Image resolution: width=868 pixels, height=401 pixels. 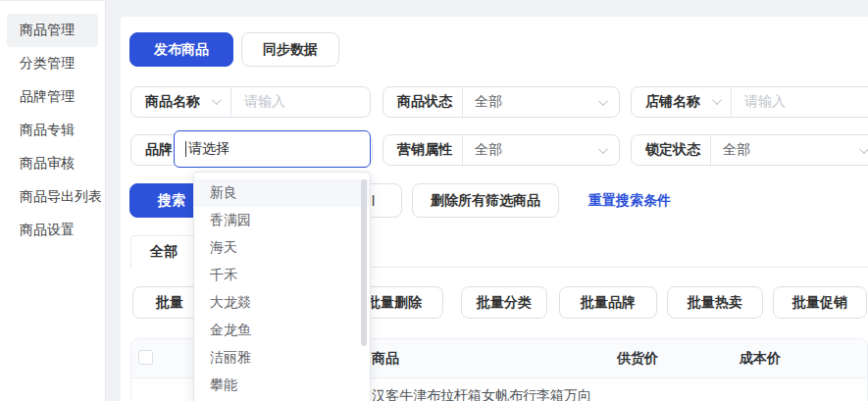 I want to click on filter-store-name: 店铺名称 请输入, so click(x=749, y=102).